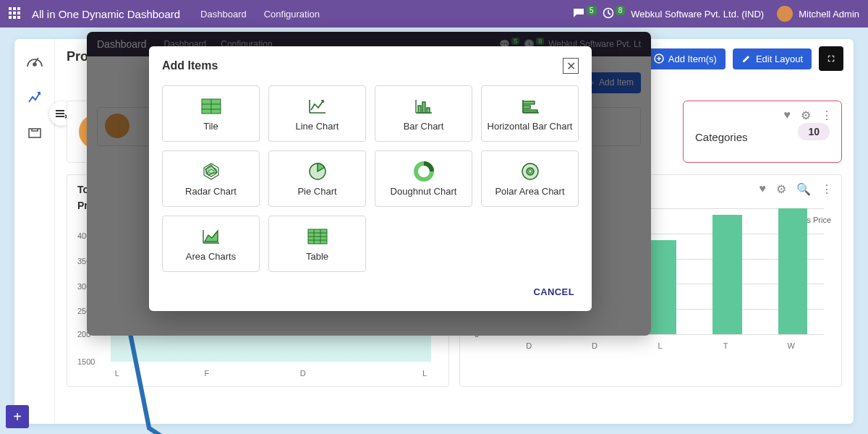  What do you see at coordinates (434, 14) in the screenshot?
I see `outer-header: All in One Dynamic Dashboard Dashboard C…` at bounding box center [434, 14].